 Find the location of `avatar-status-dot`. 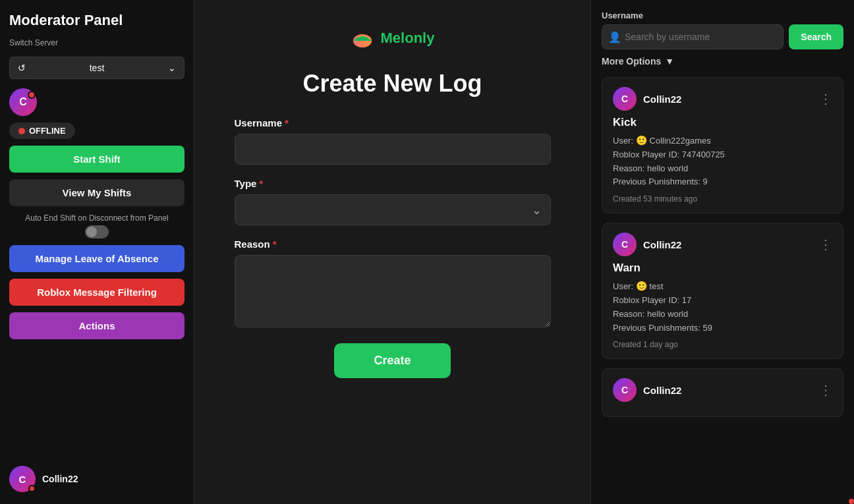

avatar-status-dot is located at coordinates (32, 95).